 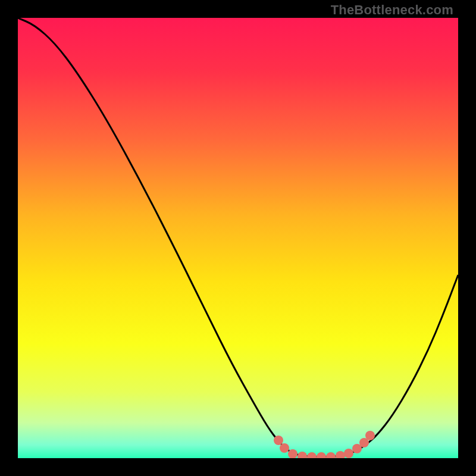 What do you see at coordinates (392, 10) in the screenshot?
I see `watermark-text: TheBottleneck.com` at bounding box center [392, 10].